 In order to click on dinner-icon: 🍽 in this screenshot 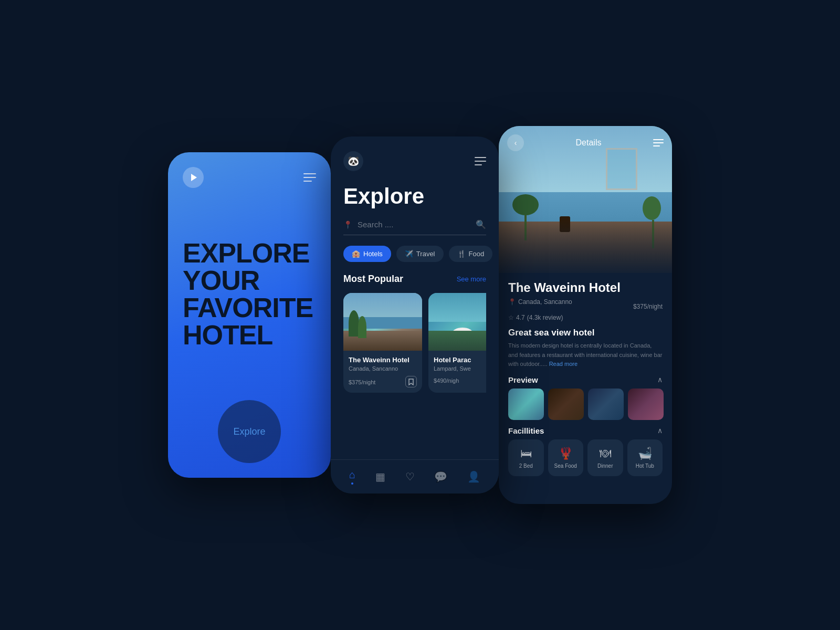, I will do `click(605, 454)`.